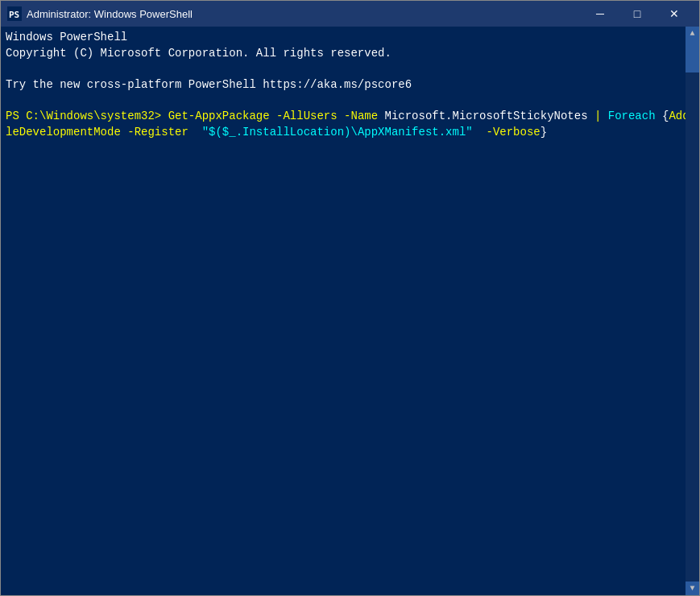 The width and height of the screenshot is (700, 596). I want to click on cmd-block-close: }, so click(544, 132).